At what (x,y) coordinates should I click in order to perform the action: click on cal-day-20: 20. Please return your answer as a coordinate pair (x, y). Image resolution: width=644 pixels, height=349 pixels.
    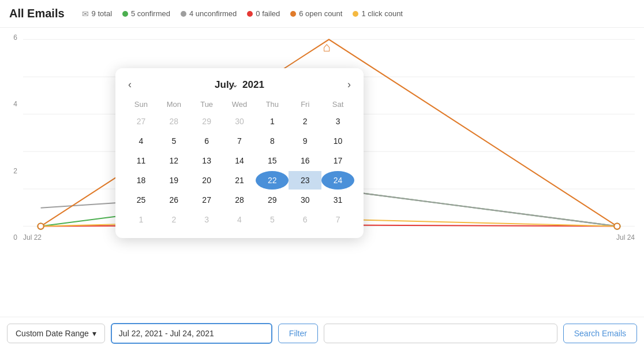
    Looking at the image, I should click on (207, 180).